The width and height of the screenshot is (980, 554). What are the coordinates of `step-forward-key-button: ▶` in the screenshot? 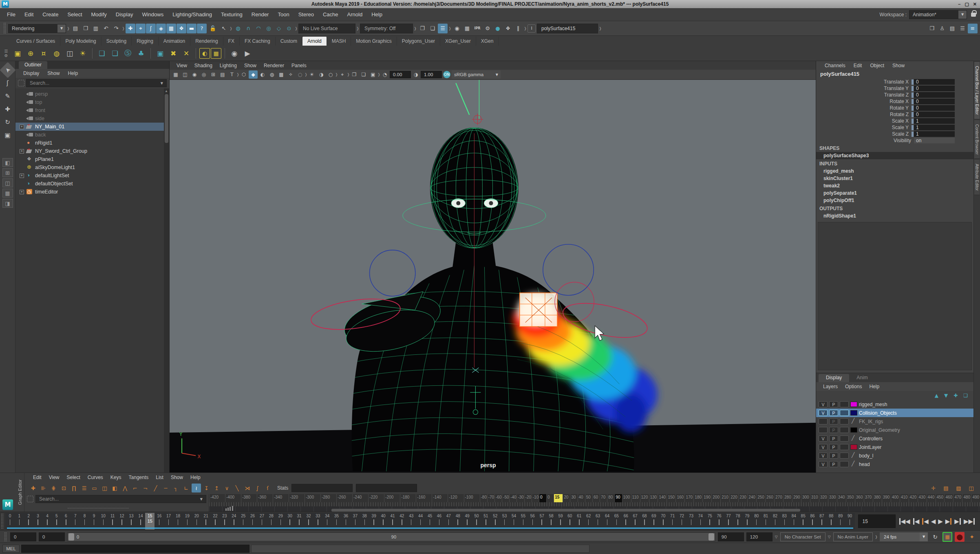 It's located at (949, 521).